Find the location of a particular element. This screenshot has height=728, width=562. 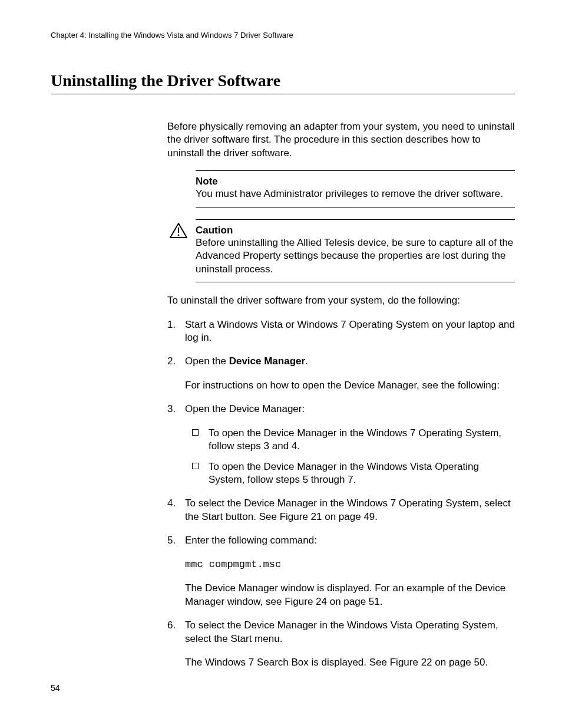

step-3: Open the Device Manager: To open the Dev… is located at coordinates (341, 444).